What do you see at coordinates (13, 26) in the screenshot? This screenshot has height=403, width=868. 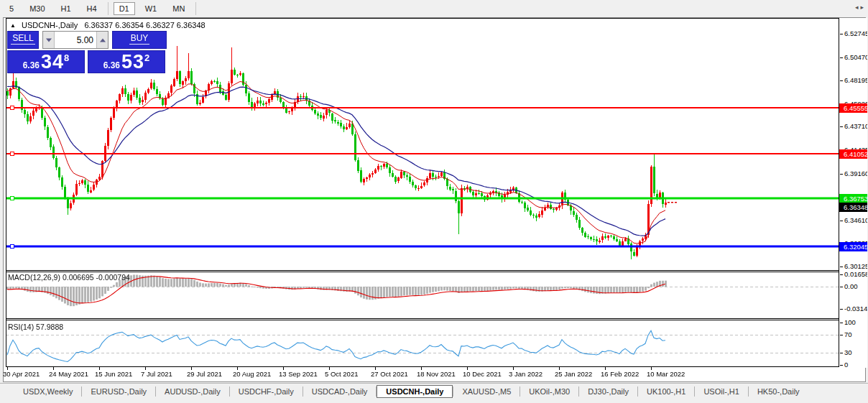 I see `expand-triangle-icon: ▲` at bounding box center [13, 26].